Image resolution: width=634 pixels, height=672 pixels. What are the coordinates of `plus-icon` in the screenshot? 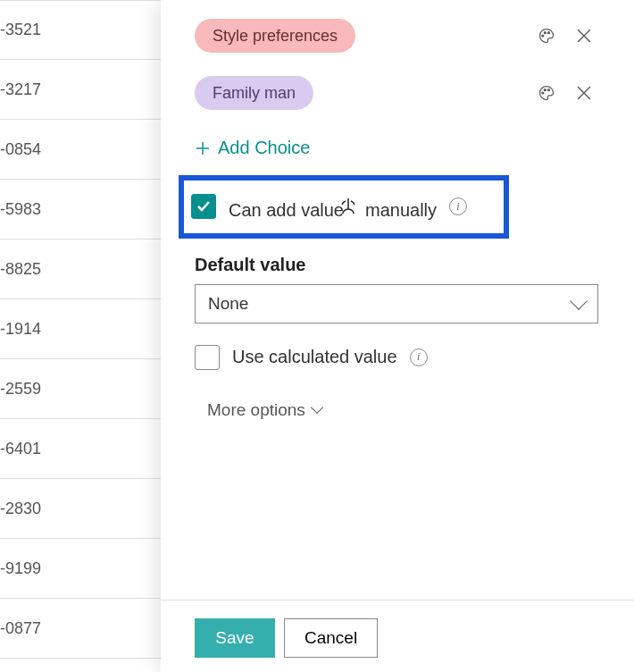 It's located at (203, 148).